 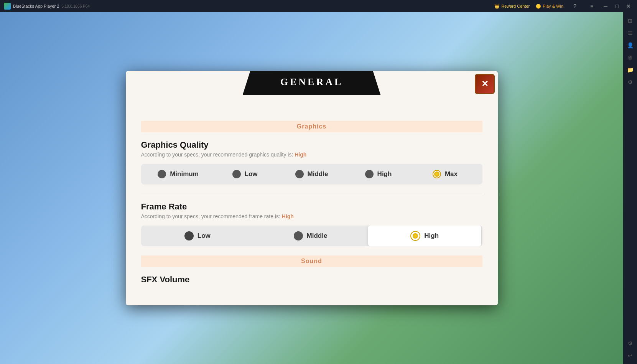 I want to click on framerate-label-high: High, so click(x=431, y=236).